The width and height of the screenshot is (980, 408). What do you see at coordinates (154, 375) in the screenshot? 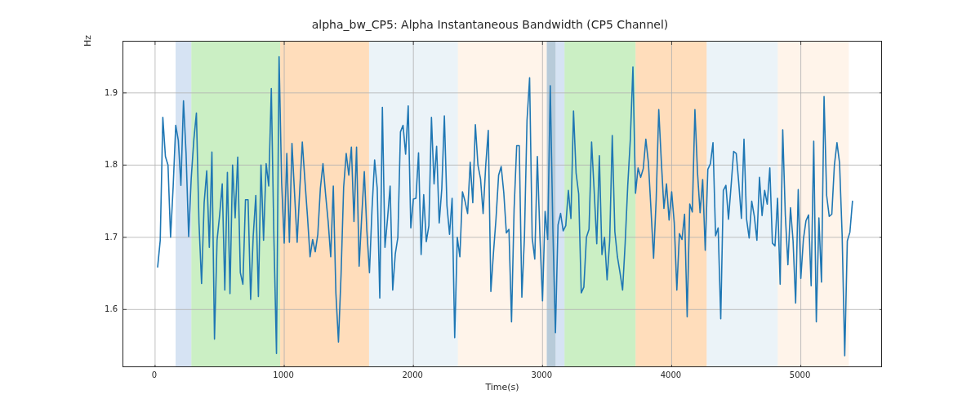
I see `x-tick-label: 0` at bounding box center [154, 375].